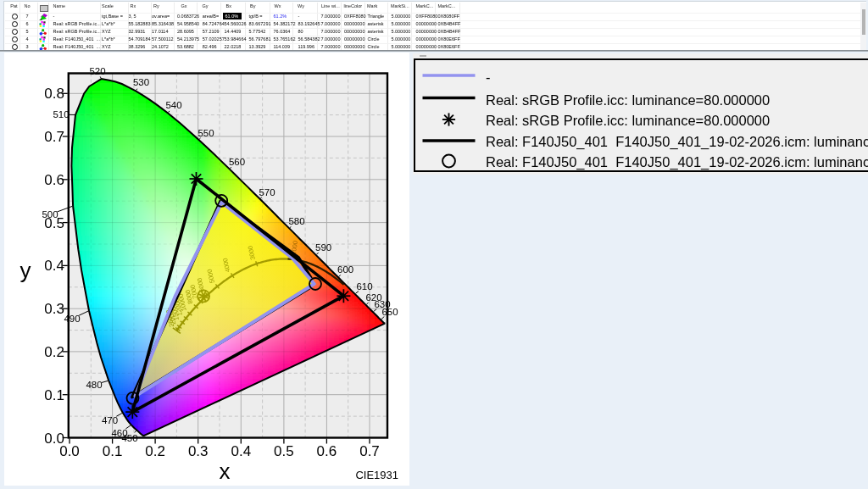 This screenshot has width=868, height=489. What do you see at coordinates (97, 71) in the screenshot?
I see `svg-text: 520` at bounding box center [97, 71].